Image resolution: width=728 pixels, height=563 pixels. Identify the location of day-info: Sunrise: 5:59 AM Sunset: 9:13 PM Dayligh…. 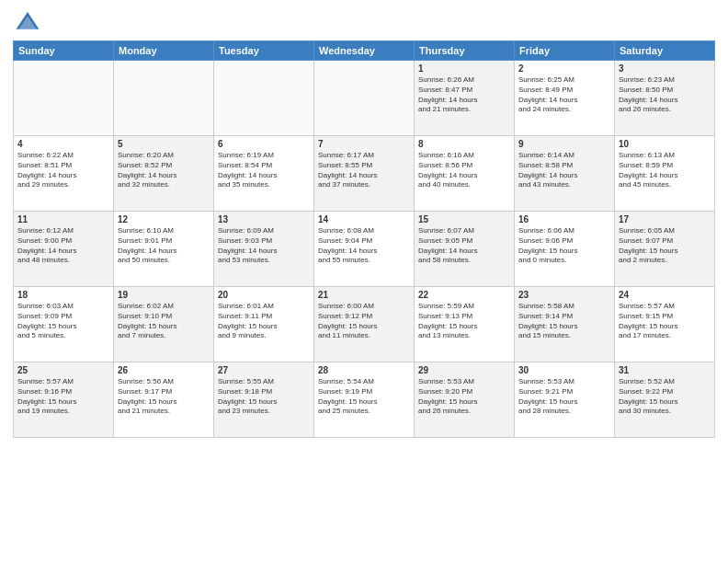
(464, 322).